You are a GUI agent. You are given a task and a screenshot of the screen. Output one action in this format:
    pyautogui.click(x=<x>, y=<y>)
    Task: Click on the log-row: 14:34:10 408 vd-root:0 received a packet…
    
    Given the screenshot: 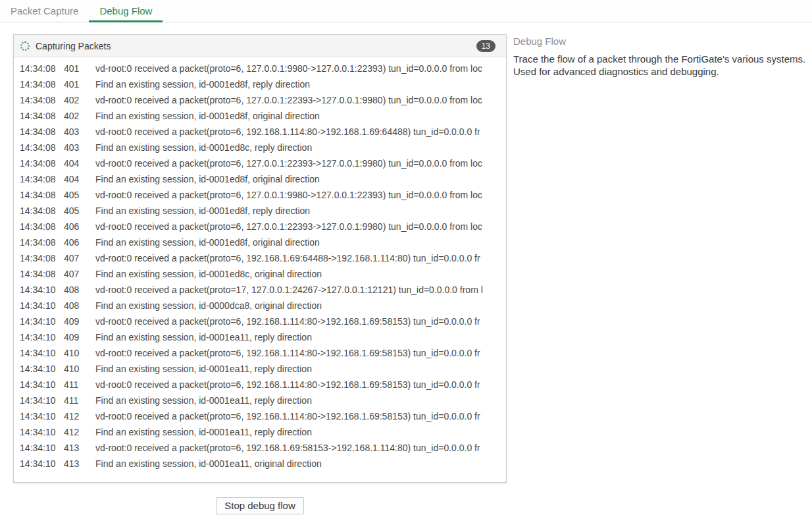 What is the action you would take?
    pyautogui.click(x=260, y=290)
    